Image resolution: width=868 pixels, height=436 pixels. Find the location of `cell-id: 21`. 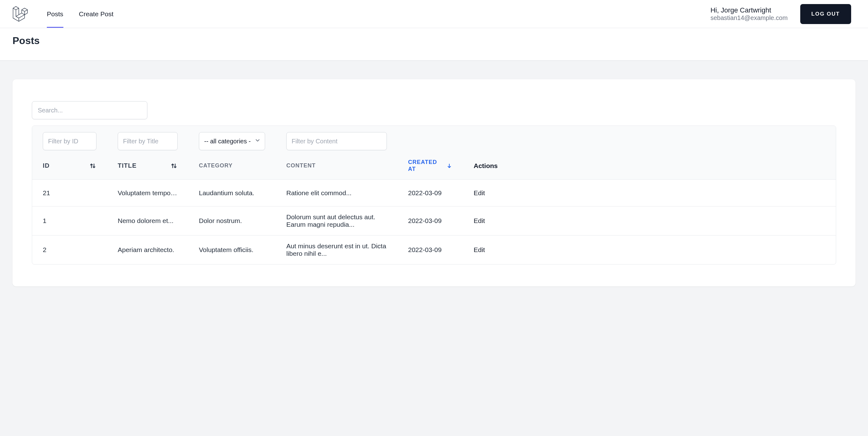

cell-id: 21 is located at coordinates (69, 193).